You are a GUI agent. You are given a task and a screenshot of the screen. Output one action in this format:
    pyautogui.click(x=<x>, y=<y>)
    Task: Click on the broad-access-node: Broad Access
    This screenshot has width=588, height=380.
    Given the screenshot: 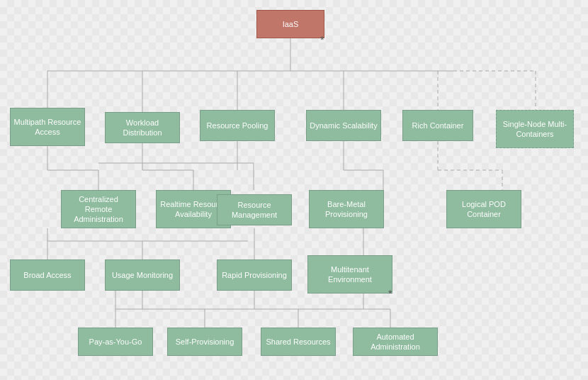 What is the action you would take?
    pyautogui.click(x=47, y=275)
    